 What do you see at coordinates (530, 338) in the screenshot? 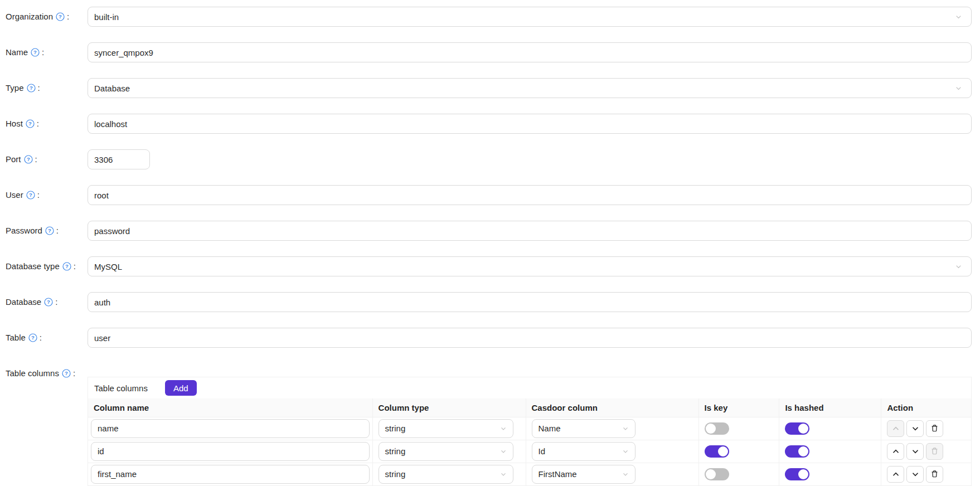
I see `table-input` at bounding box center [530, 338].